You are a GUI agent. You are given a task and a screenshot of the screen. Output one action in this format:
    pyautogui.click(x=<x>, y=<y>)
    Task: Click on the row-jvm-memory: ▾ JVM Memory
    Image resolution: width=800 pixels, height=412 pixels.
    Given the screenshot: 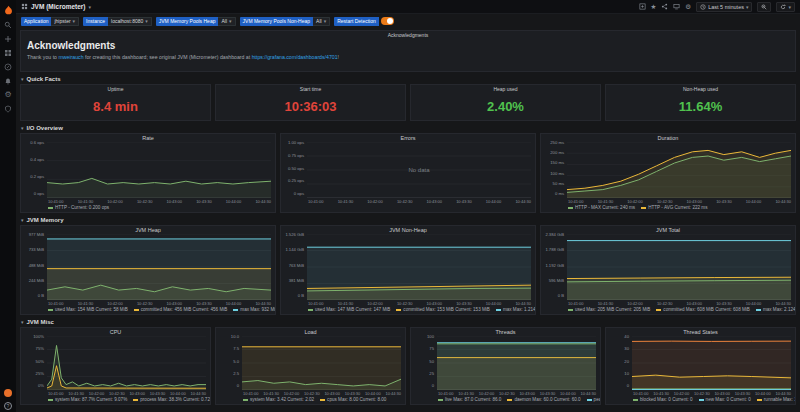 What is the action you would take?
    pyautogui.click(x=408, y=220)
    